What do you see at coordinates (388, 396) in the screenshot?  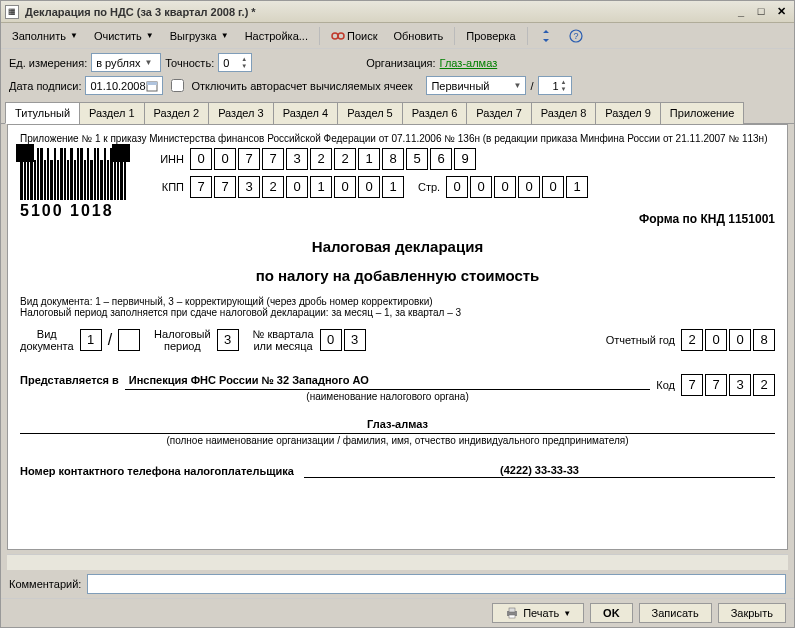 I see `authority-caption: (наименование налогового органа)` at bounding box center [388, 396].